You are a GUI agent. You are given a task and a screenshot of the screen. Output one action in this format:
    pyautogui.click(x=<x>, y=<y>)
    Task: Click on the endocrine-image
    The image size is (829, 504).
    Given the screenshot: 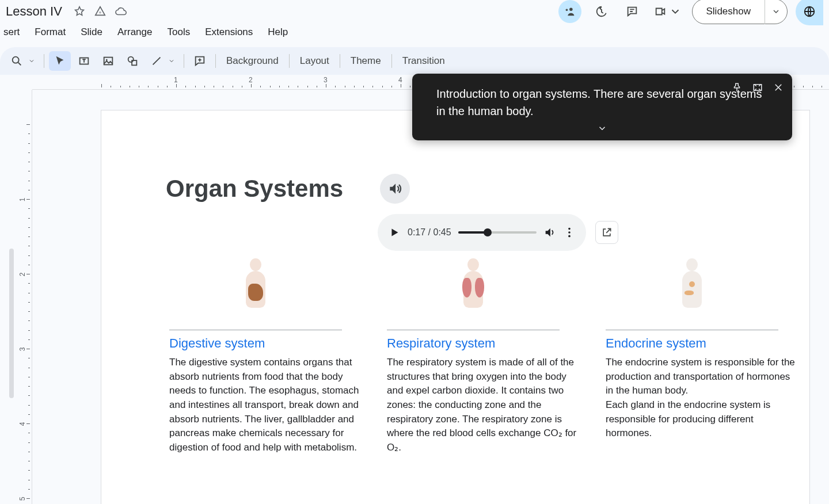 What is the action you would take?
    pyautogui.click(x=692, y=293)
    